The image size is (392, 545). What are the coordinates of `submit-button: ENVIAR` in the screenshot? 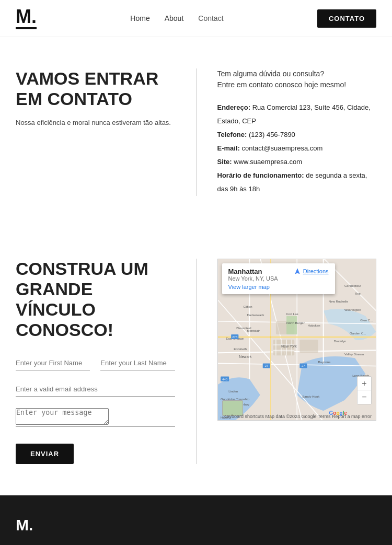 It's located at (45, 454).